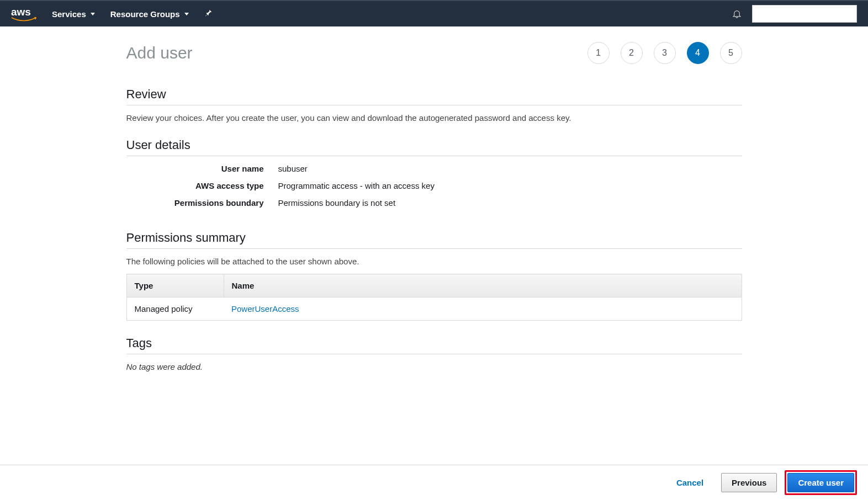 Image resolution: width=868 pixels, height=500 pixels. What do you see at coordinates (665, 53) in the screenshot?
I see `wizard-steps: 1 2 3 4 5` at bounding box center [665, 53].